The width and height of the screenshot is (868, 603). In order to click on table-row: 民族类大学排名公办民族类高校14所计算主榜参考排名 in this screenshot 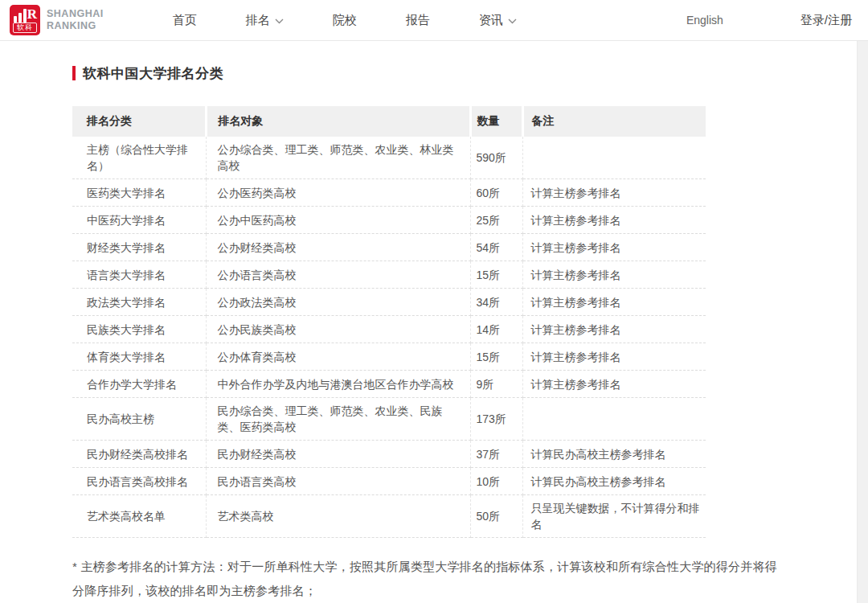, I will do `click(389, 330)`.